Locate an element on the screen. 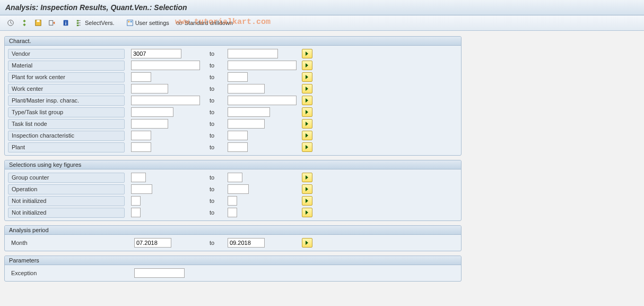  execute-button is located at coordinates (11, 23).